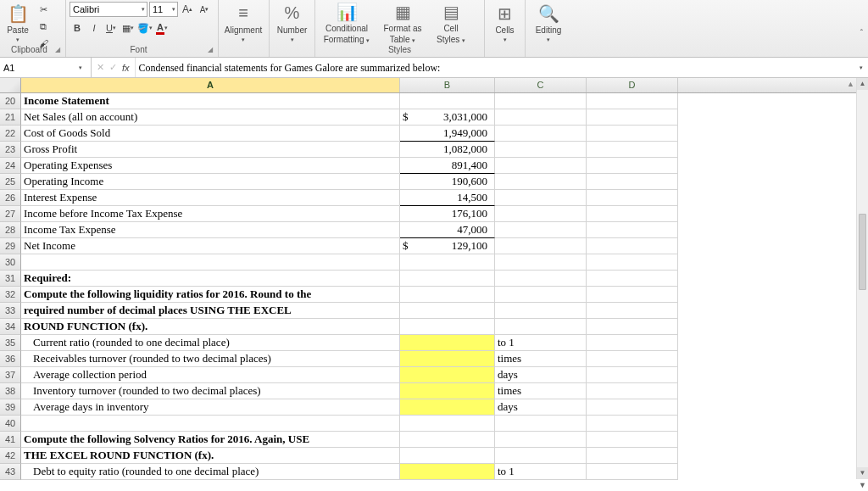  Describe the element at coordinates (18, 23) in the screenshot. I see `paste-button: 📋 Paste ▾` at that location.